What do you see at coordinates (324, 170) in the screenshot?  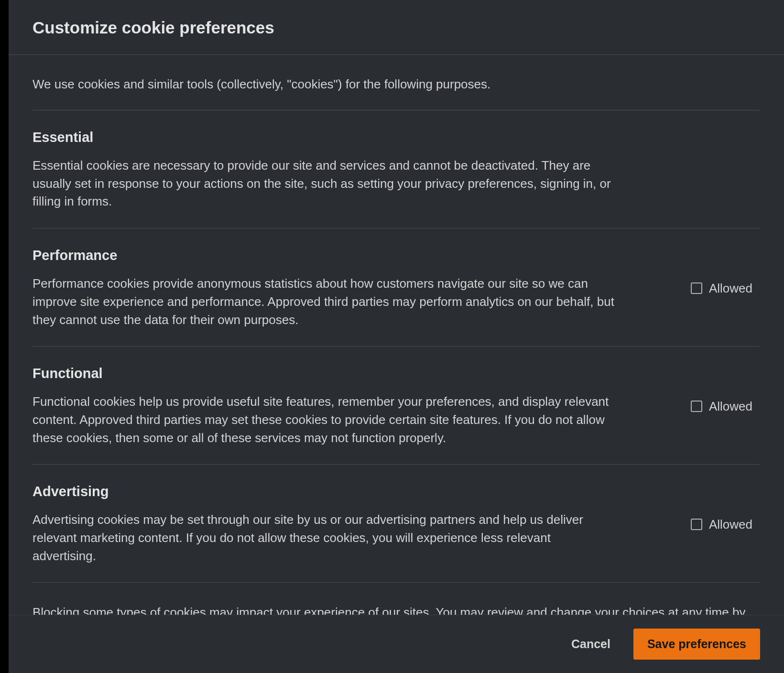 I see `section-content: Essential Essential cookies are necessar…` at bounding box center [324, 170].